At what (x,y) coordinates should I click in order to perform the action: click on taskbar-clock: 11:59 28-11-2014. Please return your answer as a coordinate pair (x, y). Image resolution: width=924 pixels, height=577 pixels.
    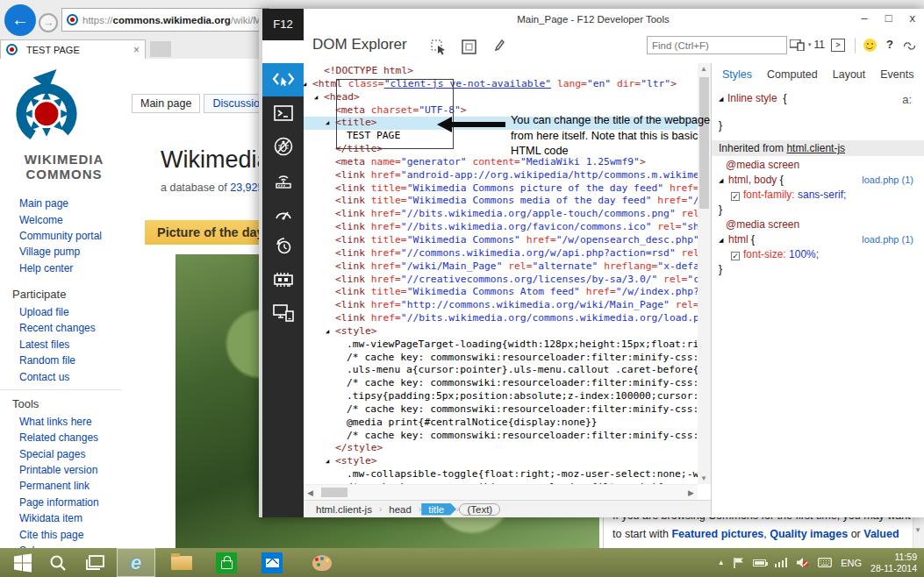
    Looking at the image, I should click on (893, 563).